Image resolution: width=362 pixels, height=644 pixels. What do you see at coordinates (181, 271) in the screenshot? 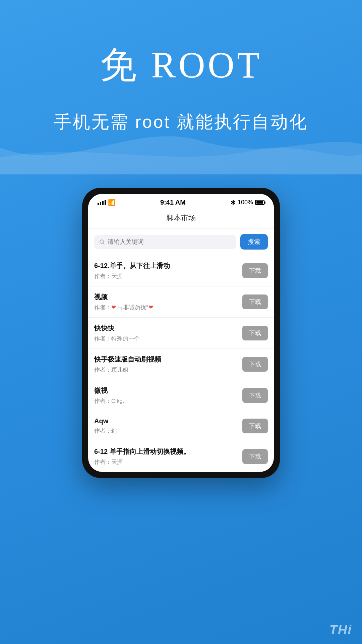
I see `list-item: 6-12.单手。从下往上滑动 作者：天涯 下载` at bounding box center [181, 271].